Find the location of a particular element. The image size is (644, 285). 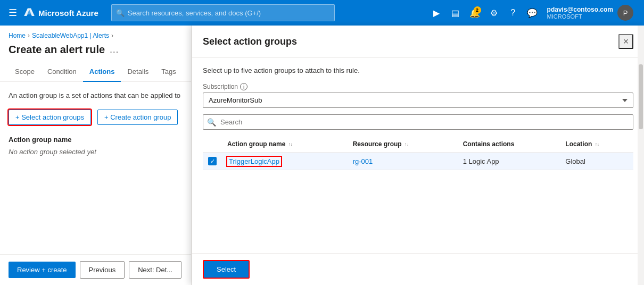

action-groups-table: Action group name ↑↓ Resource group ↑↓ C… is located at coordinates (418, 153).